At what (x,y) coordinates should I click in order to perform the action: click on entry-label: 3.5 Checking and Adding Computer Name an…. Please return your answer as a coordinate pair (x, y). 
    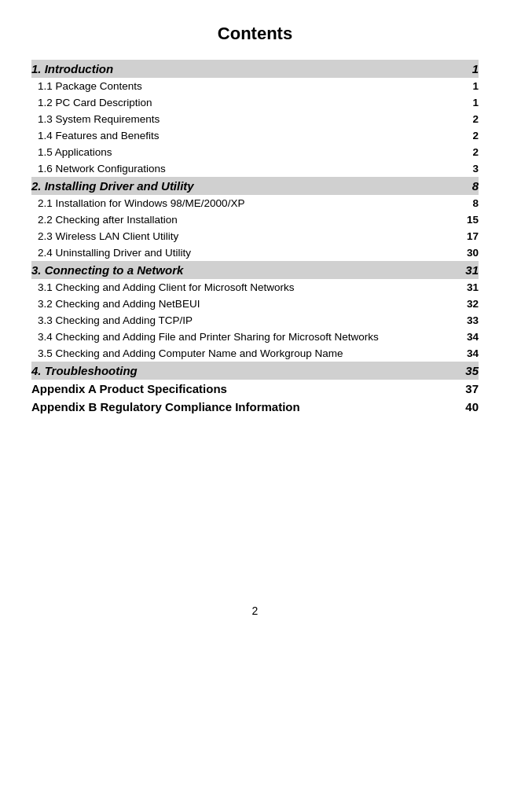
    Looking at the image, I should click on (244, 354).